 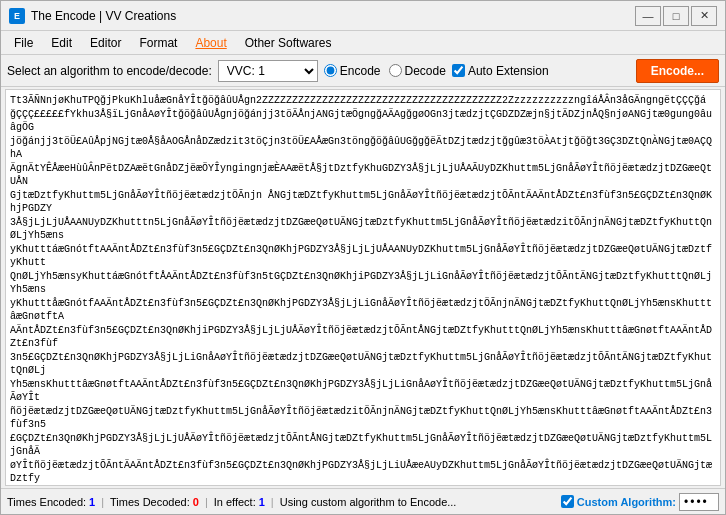 I want to click on title-bar: E The Encode | VV Creations — □ ✕, so click(x=363, y=16).